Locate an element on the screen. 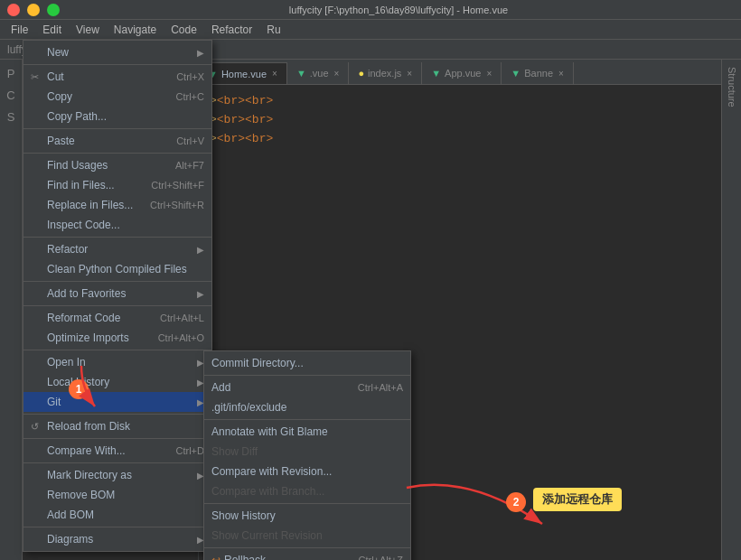 Image resolution: width=741 pixels, height=560 pixels. tab-indexjs-label: index.js is located at coordinates (385, 73).